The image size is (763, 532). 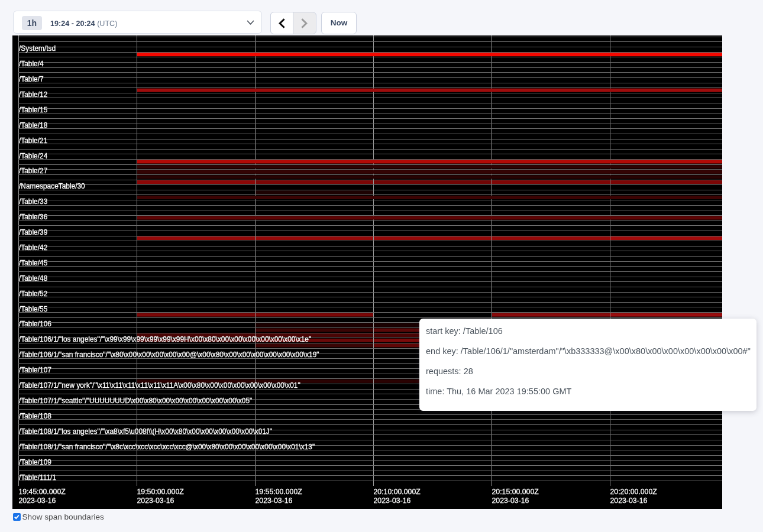 What do you see at coordinates (35, 462) in the screenshot?
I see `svg-text: /Table/109` at bounding box center [35, 462].